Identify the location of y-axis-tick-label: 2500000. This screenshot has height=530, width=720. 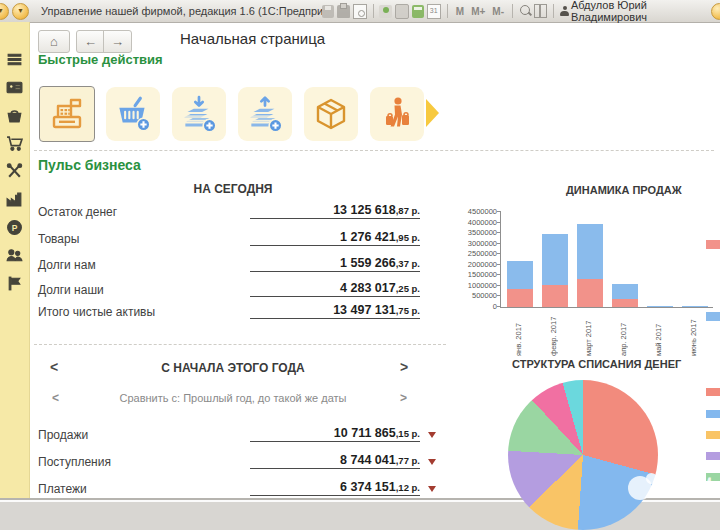
(467, 254).